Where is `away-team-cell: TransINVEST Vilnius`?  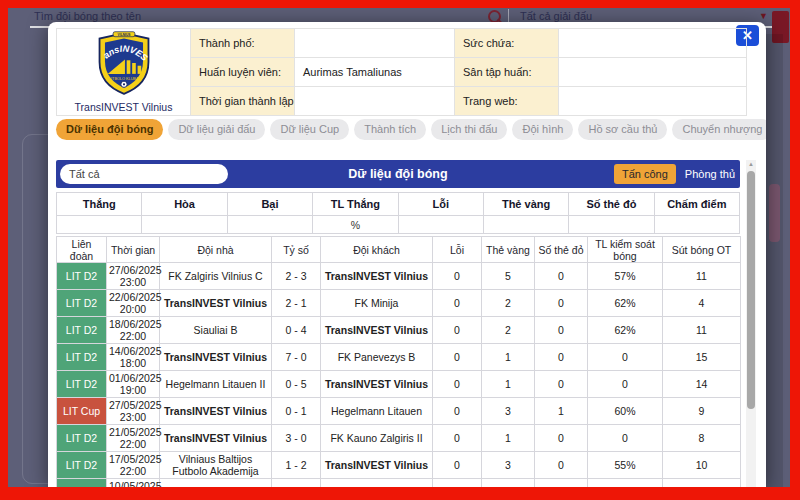
away-team-cell: TransINVEST Vilnius is located at coordinates (377, 384).